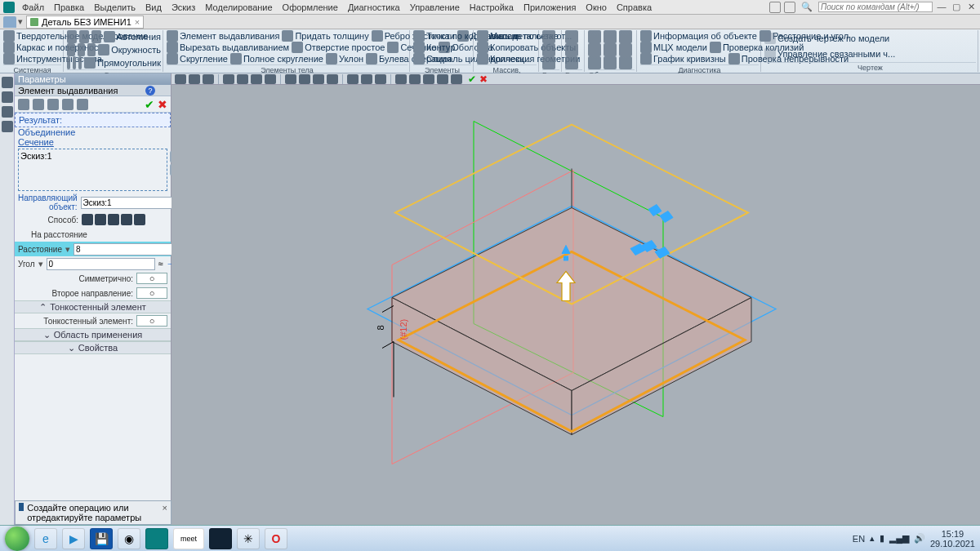  What do you see at coordinates (492, 7) in the screenshot?
I see `menu-settings: Настройка` at bounding box center [492, 7].